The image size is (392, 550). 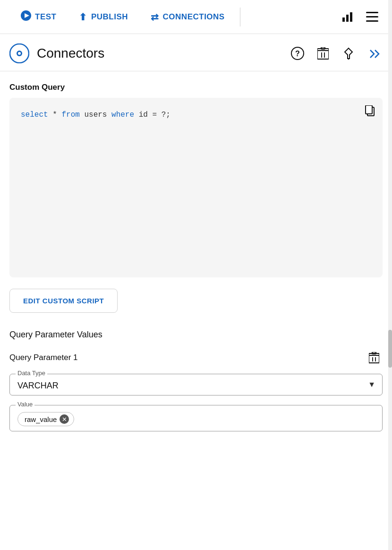 What do you see at coordinates (374, 358) in the screenshot?
I see `query-param-delete-button` at bounding box center [374, 358].